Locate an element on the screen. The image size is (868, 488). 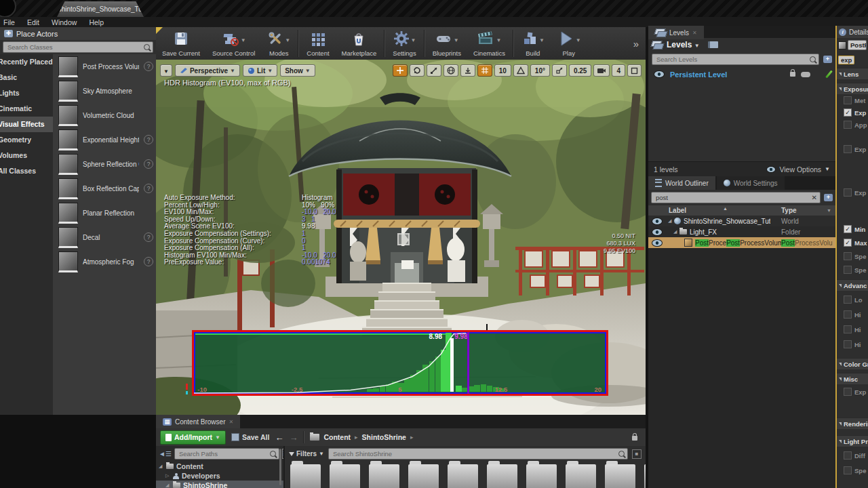
section-advanc: Advanc is located at coordinates (852, 285).